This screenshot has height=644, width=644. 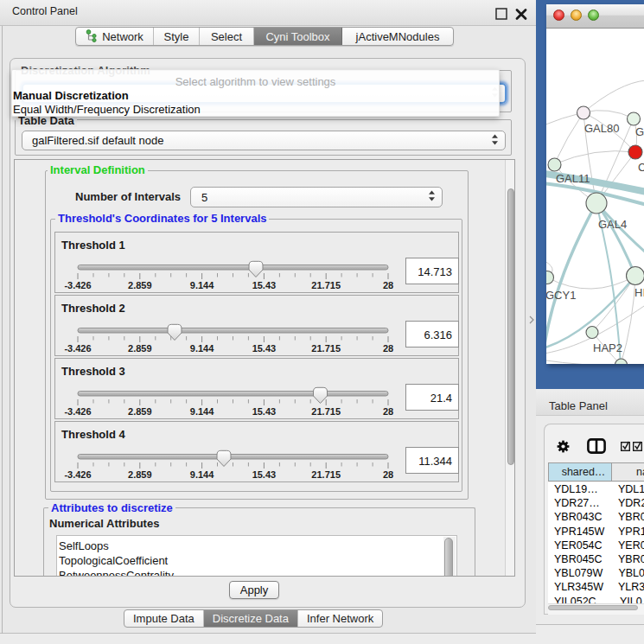 What do you see at coordinates (561, 296) in the screenshot?
I see `svg-text: GCY1` at bounding box center [561, 296].